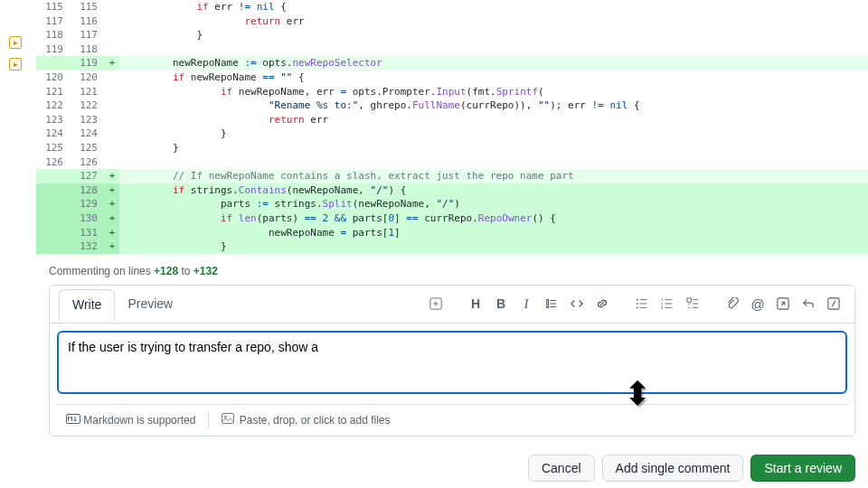 The height and width of the screenshot is (488, 868). I want to click on new-line-number: 121, so click(88, 92).